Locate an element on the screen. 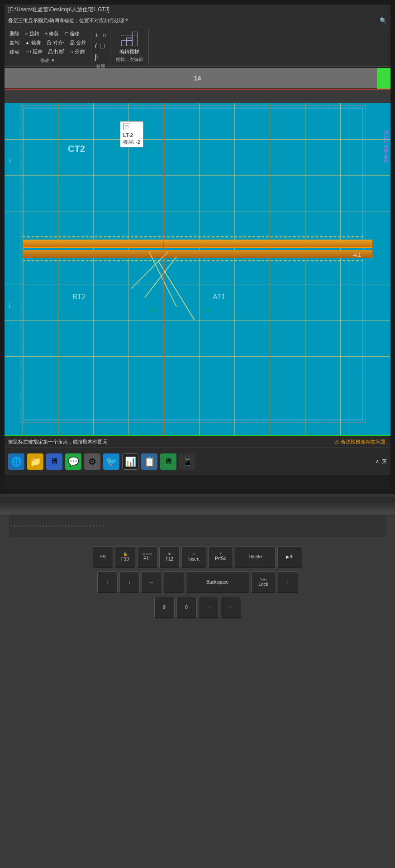  red-vertical-line is located at coordinates (163, 275).